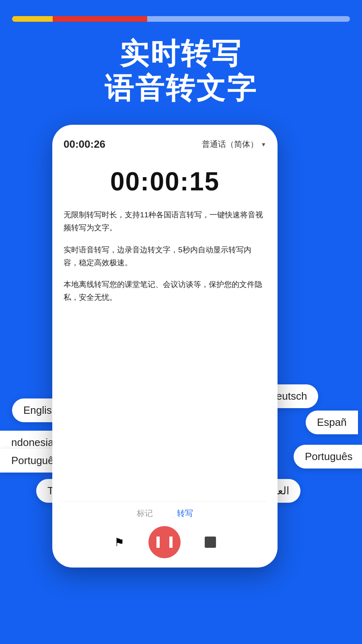  I want to click on chevron-down-icon: ▼, so click(263, 144).